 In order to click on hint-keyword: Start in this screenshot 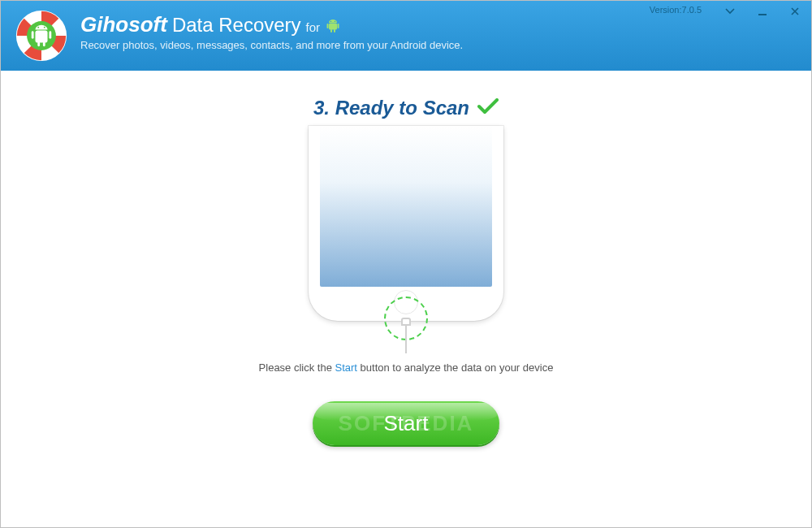, I will do `click(346, 367)`.